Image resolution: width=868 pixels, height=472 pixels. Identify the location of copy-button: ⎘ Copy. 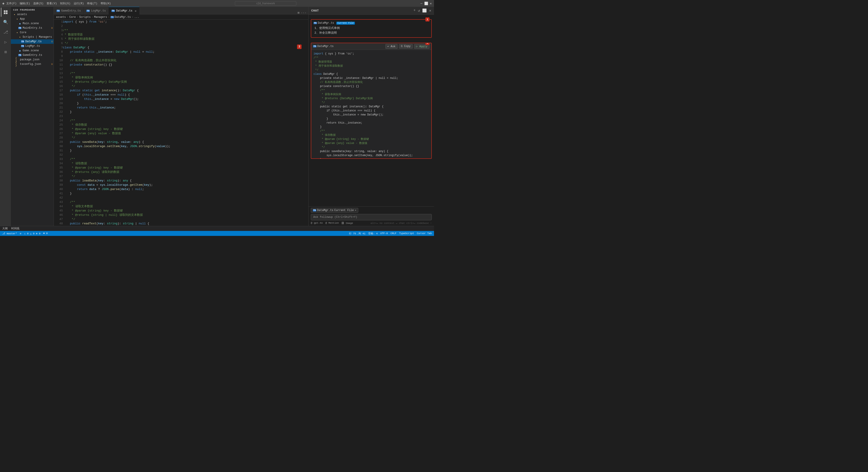
(406, 46).